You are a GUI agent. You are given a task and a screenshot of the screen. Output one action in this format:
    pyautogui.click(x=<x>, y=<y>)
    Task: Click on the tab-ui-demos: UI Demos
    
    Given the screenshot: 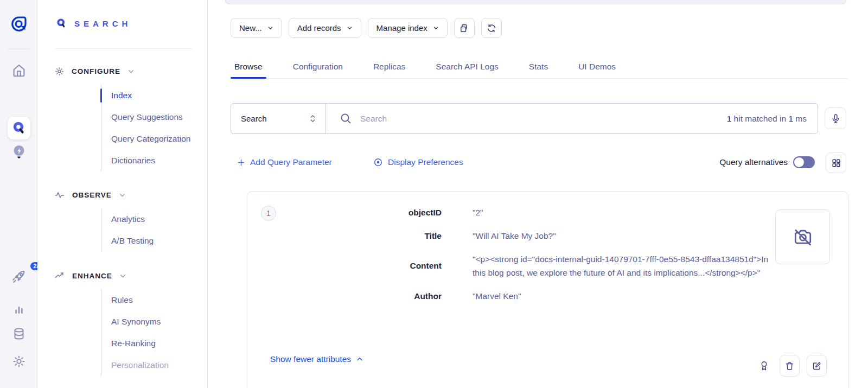 What is the action you would take?
    pyautogui.click(x=597, y=67)
    